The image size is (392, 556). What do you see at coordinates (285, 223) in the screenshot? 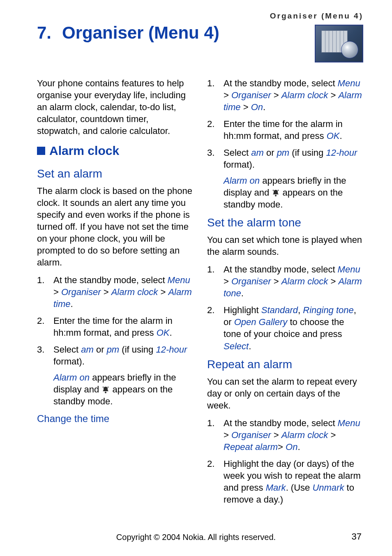
I see `heading-set-alarm-tone: Set the alarm tone` at bounding box center [285, 223].